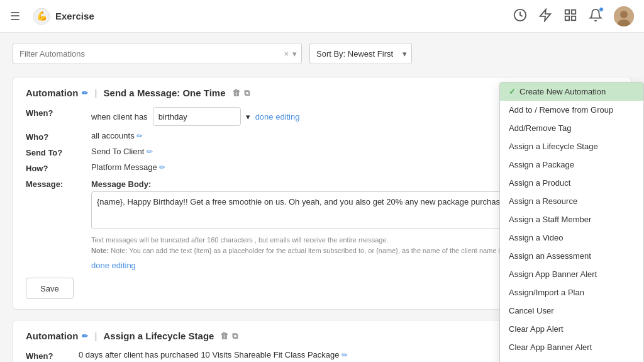  I want to click on pencil-icon-1: ✏, so click(85, 93).